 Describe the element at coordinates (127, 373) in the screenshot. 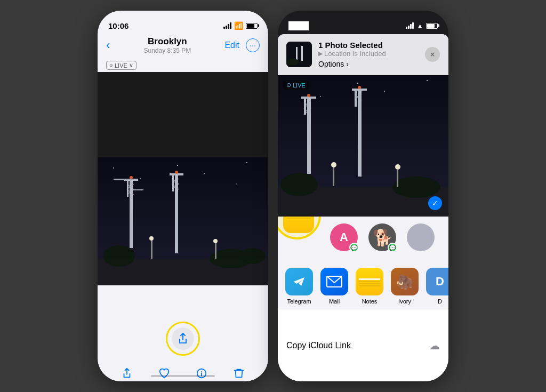

I see `share-toolbar-button` at that location.